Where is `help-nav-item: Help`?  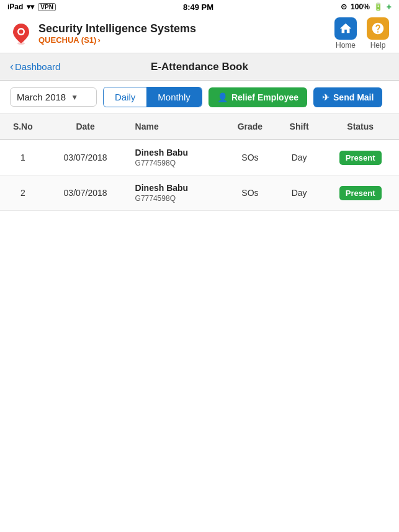 help-nav-item: Help is located at coordinates (378, 33).